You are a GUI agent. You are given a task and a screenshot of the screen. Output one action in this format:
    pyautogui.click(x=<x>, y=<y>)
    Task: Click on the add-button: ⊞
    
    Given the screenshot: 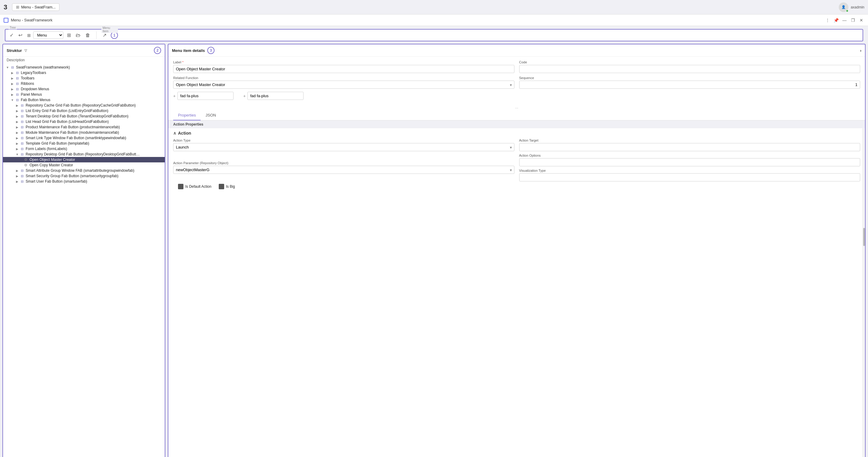 What is the action you would take?
    pyautogui.click(x=69, y=35)
    